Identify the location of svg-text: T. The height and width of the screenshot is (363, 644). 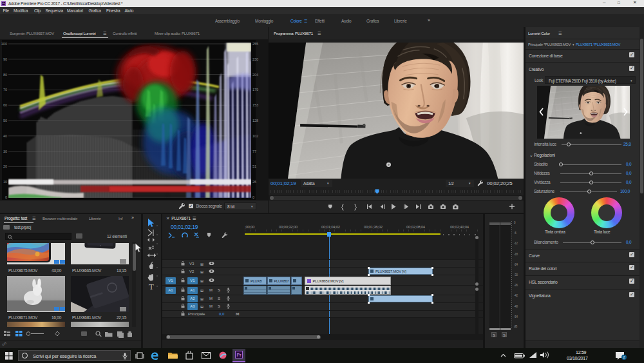
(151, 286).